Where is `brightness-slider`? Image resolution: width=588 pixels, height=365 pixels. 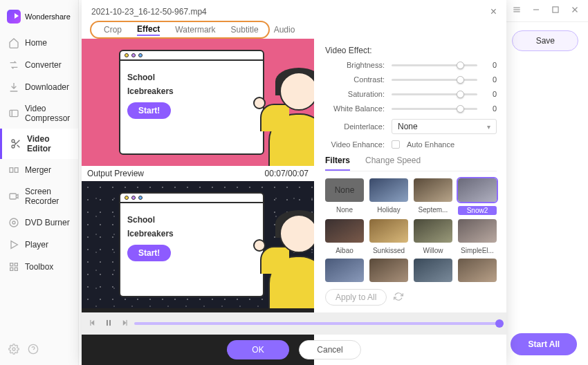
brightness-slider is located at coordinates (434, 65).